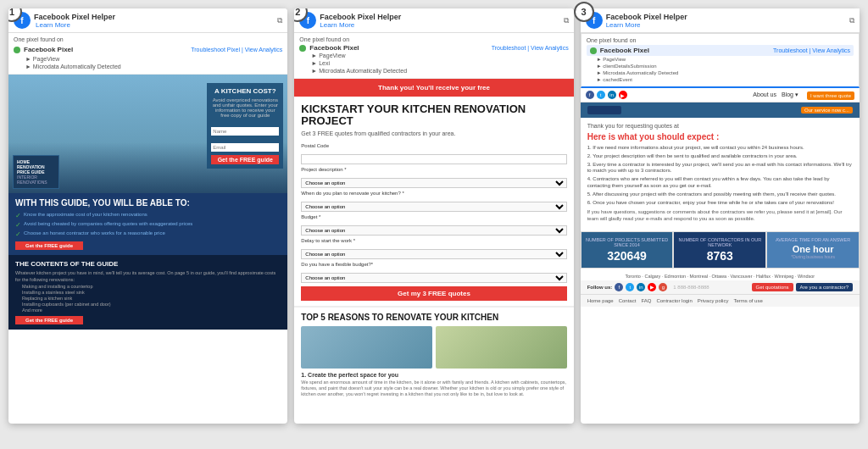  I want to click on follow-gp-icon: g, so click(663, 287).